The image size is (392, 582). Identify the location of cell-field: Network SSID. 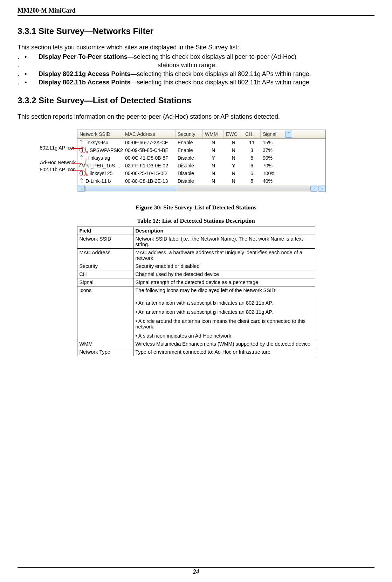
(105, 242).